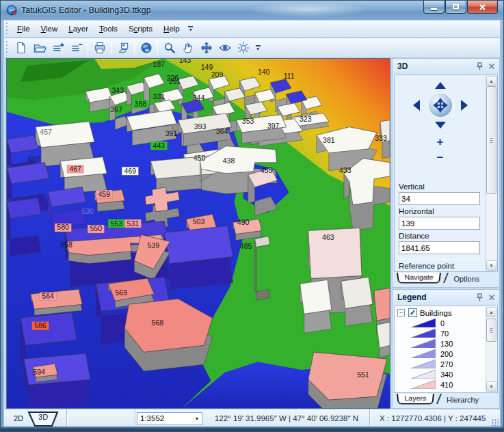 This screenshot has width=504, height=432. What do you see at coordinates (248, 122) in the screenshot?
I see `building-label: 353` at bounding box center [248, 122].